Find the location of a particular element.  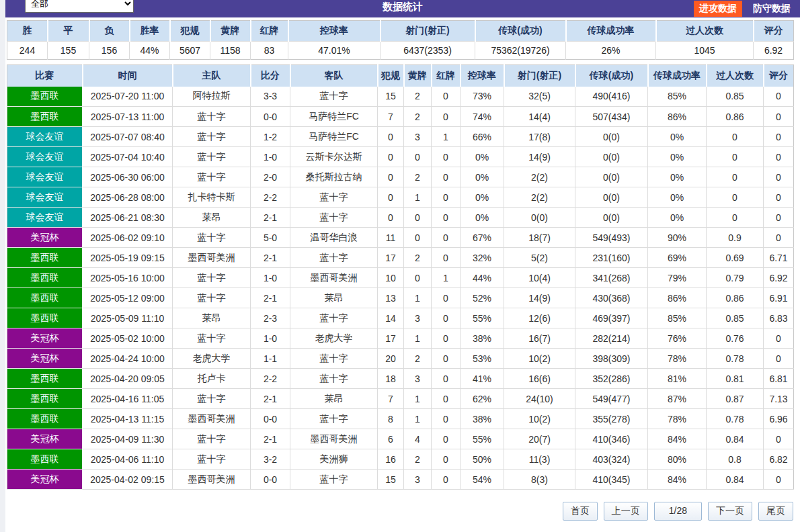

match-cell: 1-0 is located at coordinates (270, 278).